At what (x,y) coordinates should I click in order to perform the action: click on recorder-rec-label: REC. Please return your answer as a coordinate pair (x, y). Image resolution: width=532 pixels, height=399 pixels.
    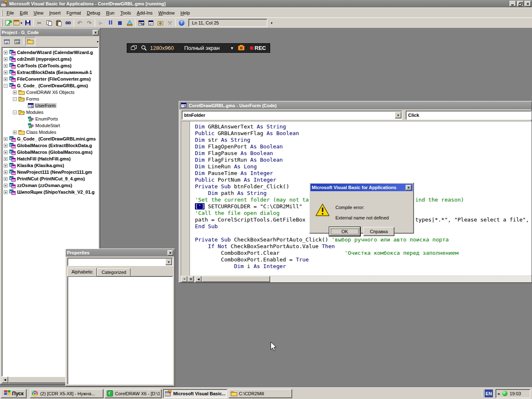
    Looking at the image, I should click on (260, 48).